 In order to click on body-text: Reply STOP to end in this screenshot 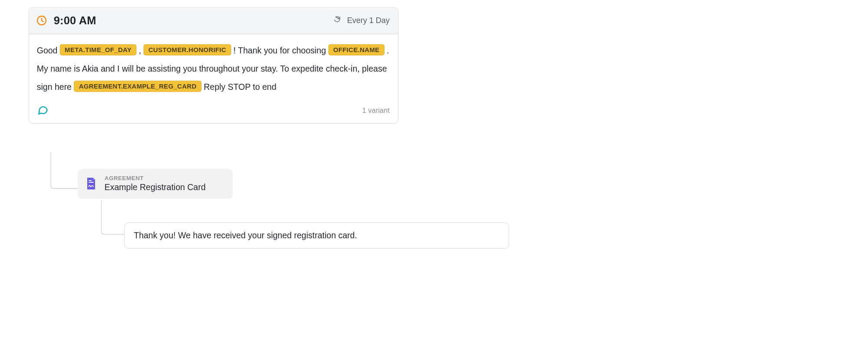, I will do `click(240, 87)`.